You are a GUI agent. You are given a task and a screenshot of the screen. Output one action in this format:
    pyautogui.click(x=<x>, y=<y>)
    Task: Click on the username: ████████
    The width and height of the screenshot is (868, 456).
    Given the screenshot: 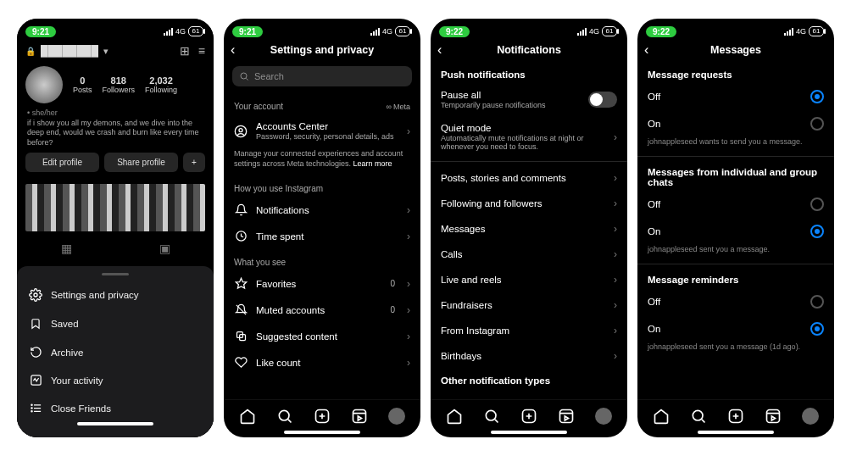 What is the action you would take?
    pyautogui.click(x=70, y=51)
    